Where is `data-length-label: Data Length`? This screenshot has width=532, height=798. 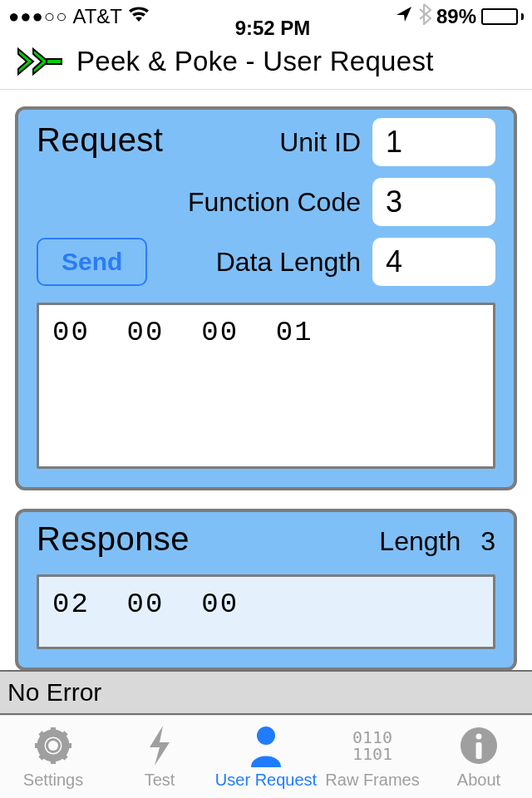 data-length-label: Data Length is located at coordinates (288, 263).